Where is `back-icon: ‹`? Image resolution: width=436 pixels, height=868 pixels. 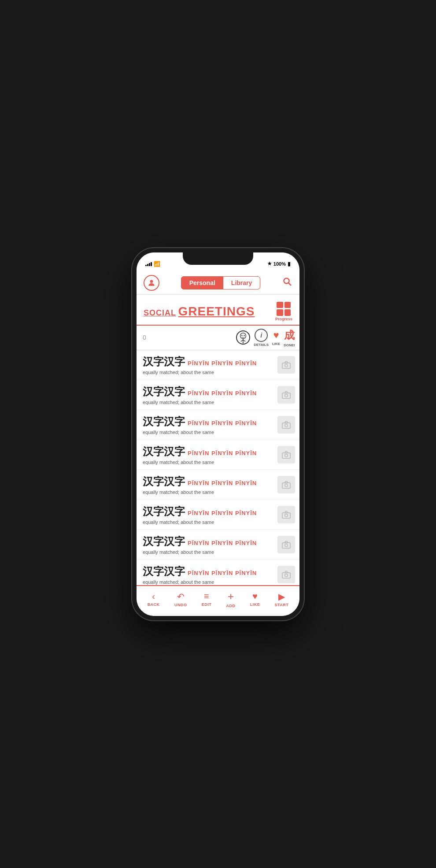 back-icon: ‹ is located at coordinates (153, 597).